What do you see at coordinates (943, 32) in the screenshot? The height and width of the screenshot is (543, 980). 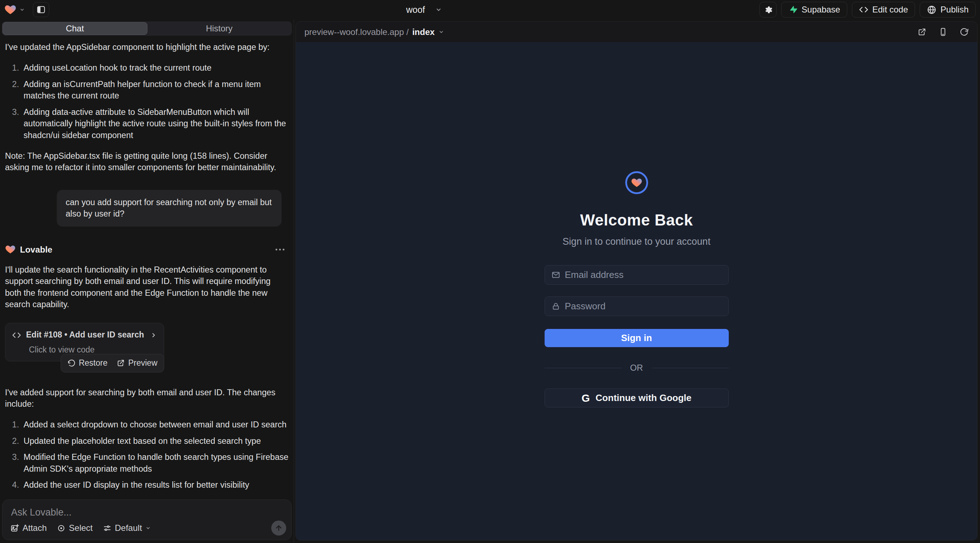 I see `mobile-view-button` at bounding box center [943, 32].